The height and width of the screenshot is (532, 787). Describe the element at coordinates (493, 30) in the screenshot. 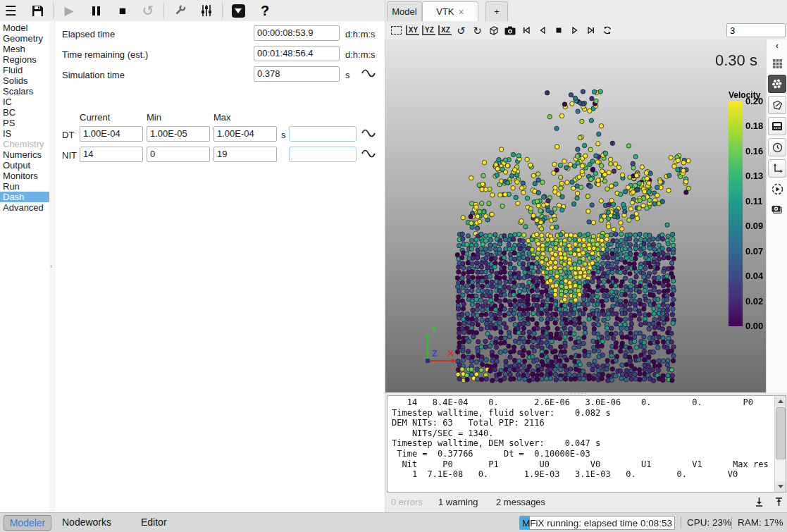

I see `perspective-button` at that location.